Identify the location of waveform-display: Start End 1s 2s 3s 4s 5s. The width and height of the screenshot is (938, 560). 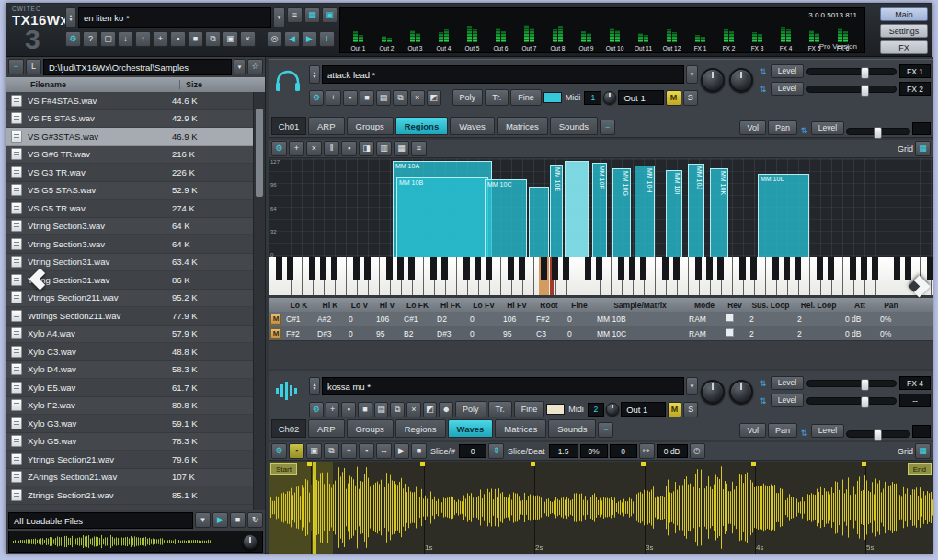
(601, 508).